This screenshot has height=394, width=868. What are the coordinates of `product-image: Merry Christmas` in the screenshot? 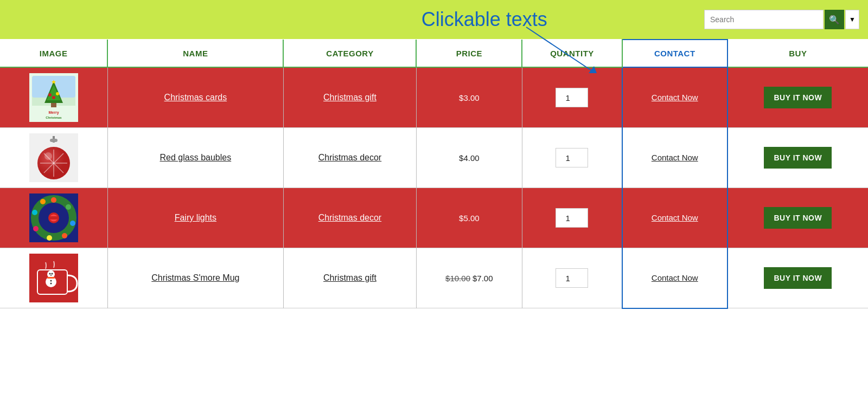 It's located at (54, 98).